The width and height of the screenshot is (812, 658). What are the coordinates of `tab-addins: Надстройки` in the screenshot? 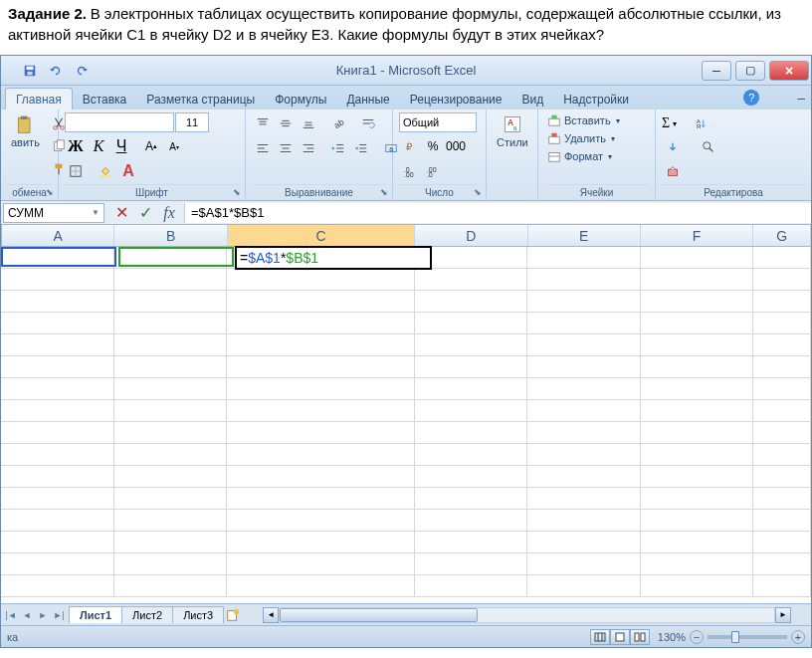 It's located at (596, 100).